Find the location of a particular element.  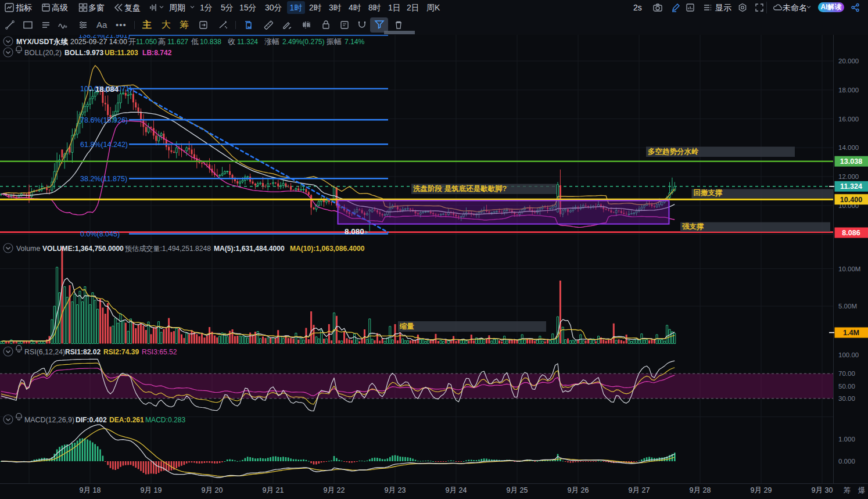

svg-text: 61.8%(14.242) is located at coordinates (104, 145).